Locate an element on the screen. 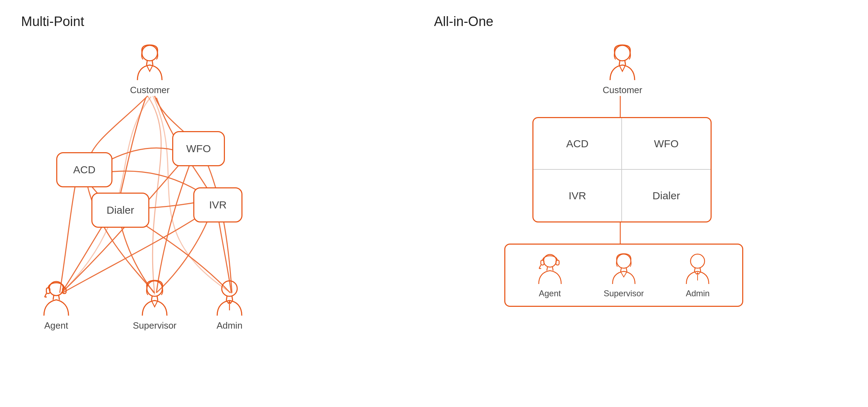 This screenshot has height=407, width=868. aio-agent-icon is located at coordinates (550, 269).